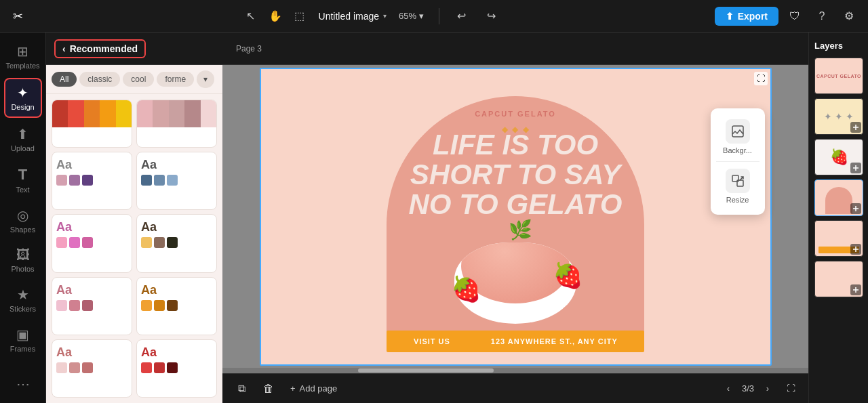 The width and height of the screenshot is (868, 403). I want to click on theme-sample-9: Aa, so click(92, 352).